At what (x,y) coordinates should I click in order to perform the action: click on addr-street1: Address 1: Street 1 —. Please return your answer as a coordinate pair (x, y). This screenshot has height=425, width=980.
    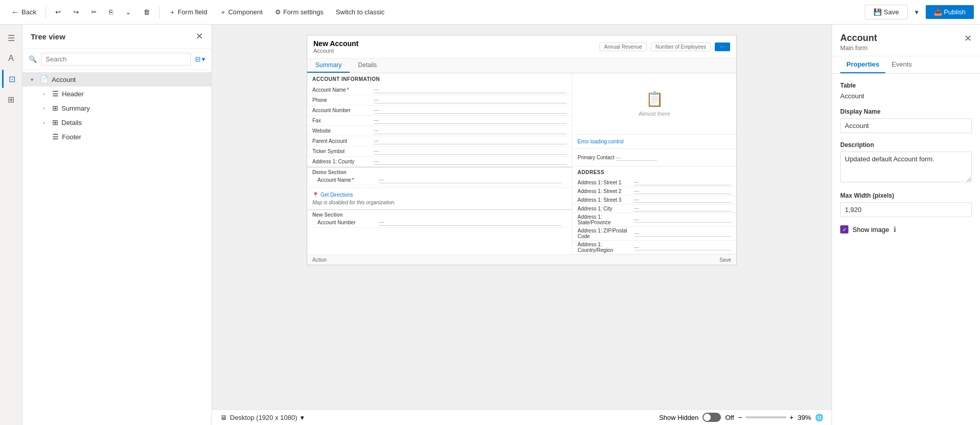
    Looking at the image, I should click on (654, 182).